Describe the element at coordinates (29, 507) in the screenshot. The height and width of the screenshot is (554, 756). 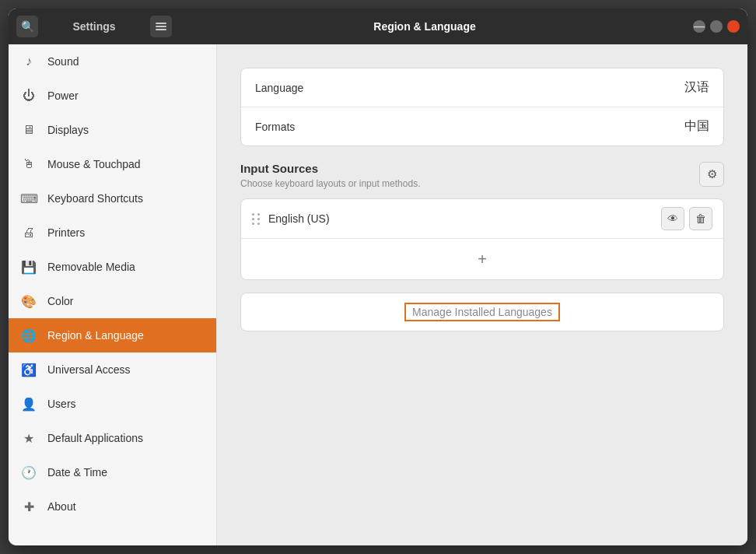
I see `about-icon: ✚` at that location.